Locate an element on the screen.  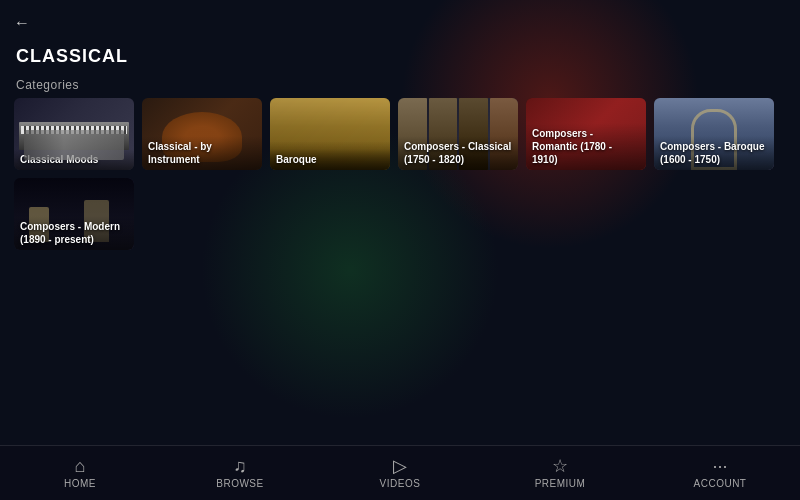
card-label-classical-moods: Classical Moods is located at coordinates (74, 160).